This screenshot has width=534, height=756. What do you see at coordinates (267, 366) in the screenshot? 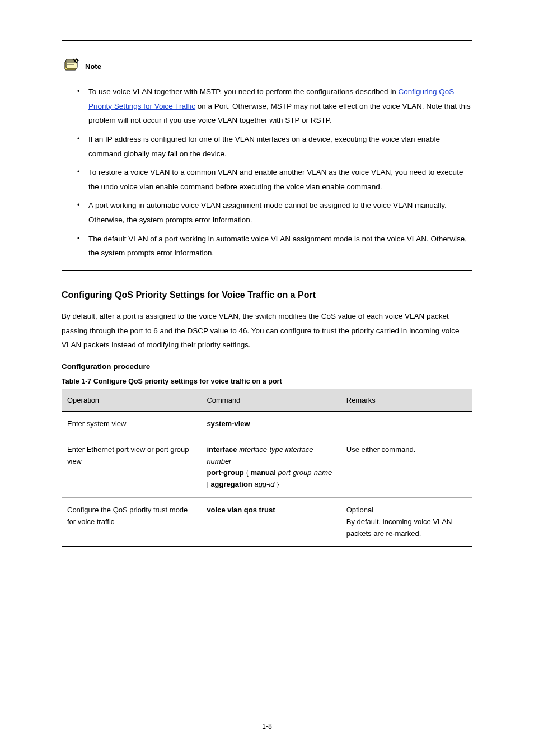
I see `subsection-heading: Configuration procedure` at bounding box center [267, 366].